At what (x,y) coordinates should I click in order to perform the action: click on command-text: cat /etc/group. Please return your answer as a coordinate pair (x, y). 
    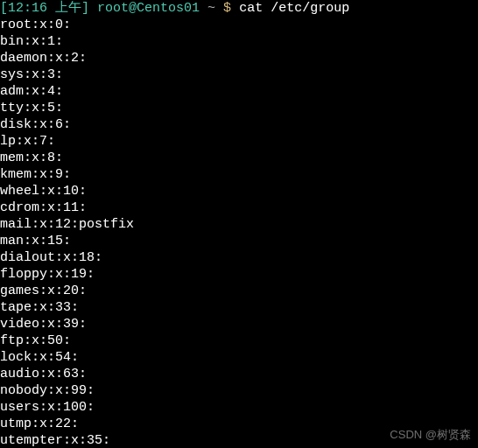
    Looking at the image, I should click on (294, 9).